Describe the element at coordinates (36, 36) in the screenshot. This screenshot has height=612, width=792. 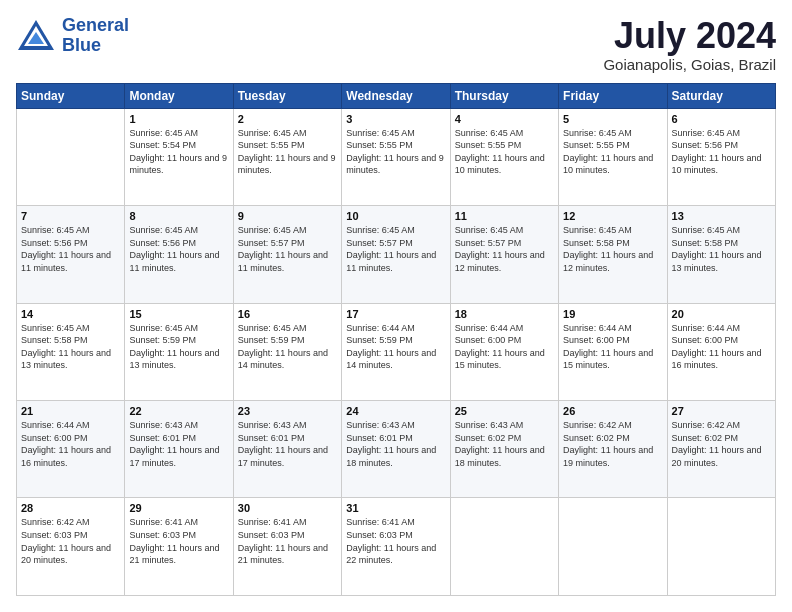
I see `logo-icon` at that location.